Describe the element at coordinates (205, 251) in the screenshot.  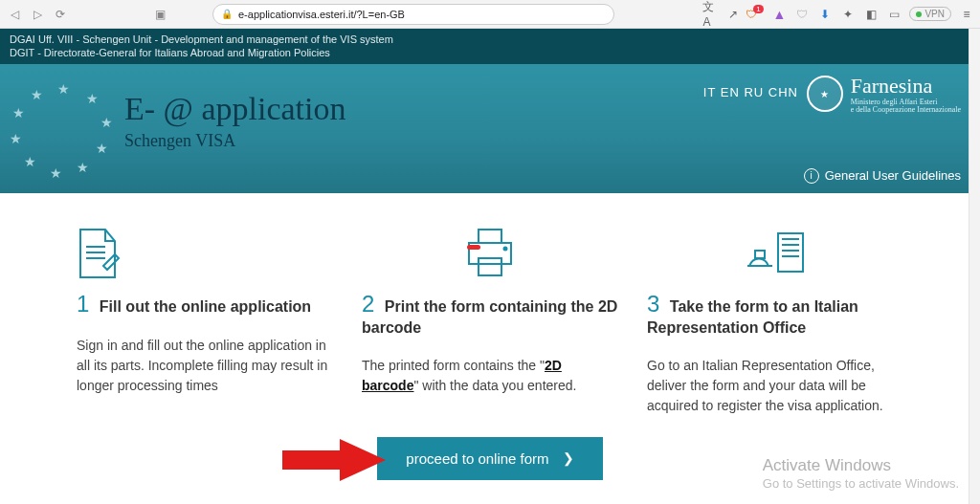
I see `form-document-icon` at that location.